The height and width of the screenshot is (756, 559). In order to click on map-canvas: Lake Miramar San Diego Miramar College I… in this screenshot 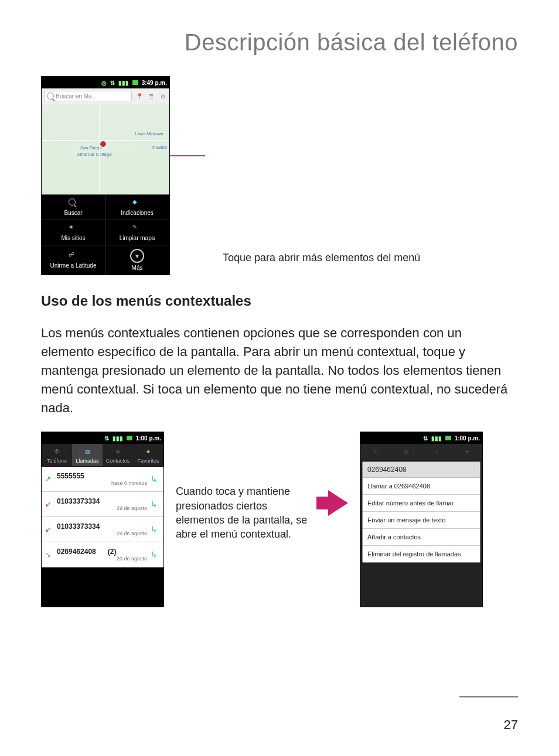, I will do `click(105, 149)`.